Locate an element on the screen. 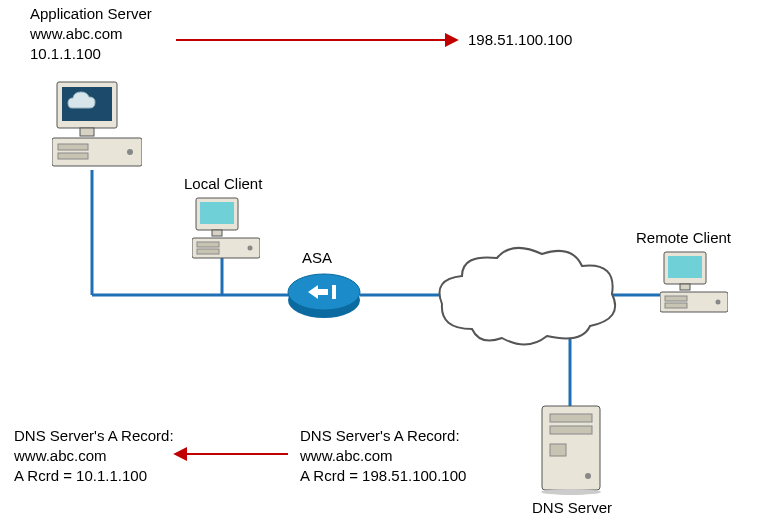  dns-server-label: DNS Server is located at coordinates (572, 508).